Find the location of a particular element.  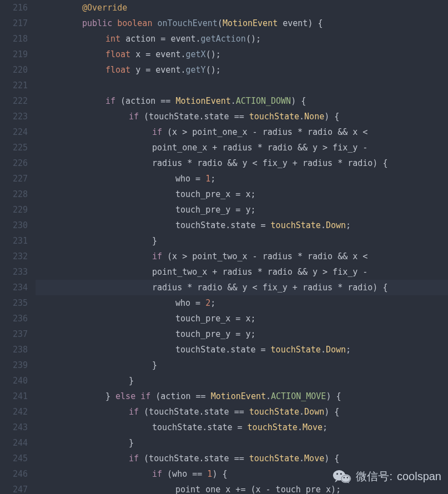

line-number: 236 is located at coordinates (16, 319).